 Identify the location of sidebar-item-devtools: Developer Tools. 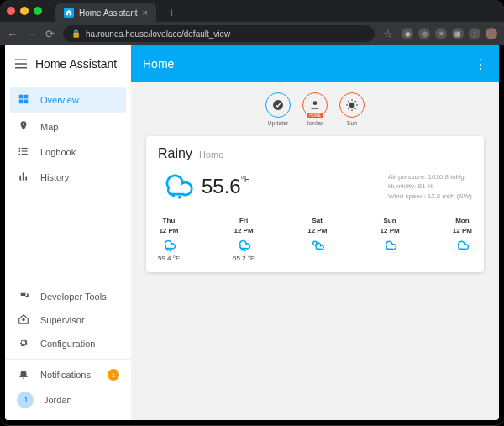
(68, 297).